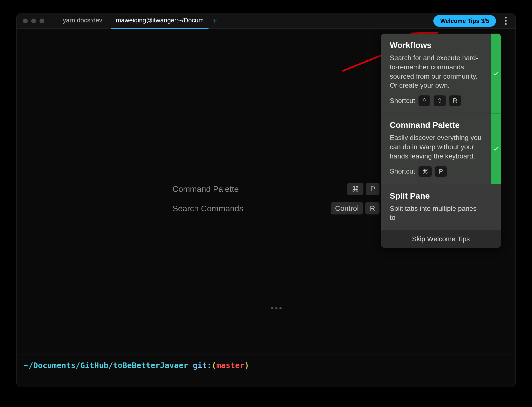 Image resolution: width=532 pixels, height=407 pixels. Describe the element at coordinates (355, 189) in the screenshot. I see `key-cmd: ⌘` at that location.